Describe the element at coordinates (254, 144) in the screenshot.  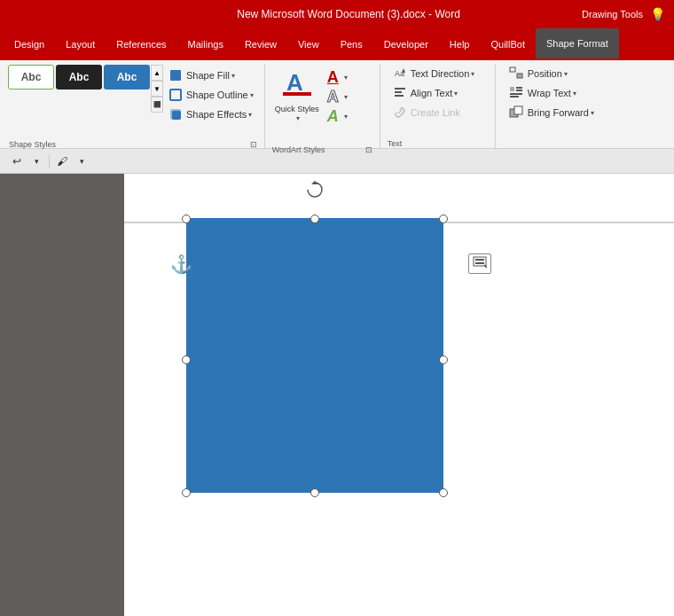
I see `shape-styles-expand: ⊡` at that location.